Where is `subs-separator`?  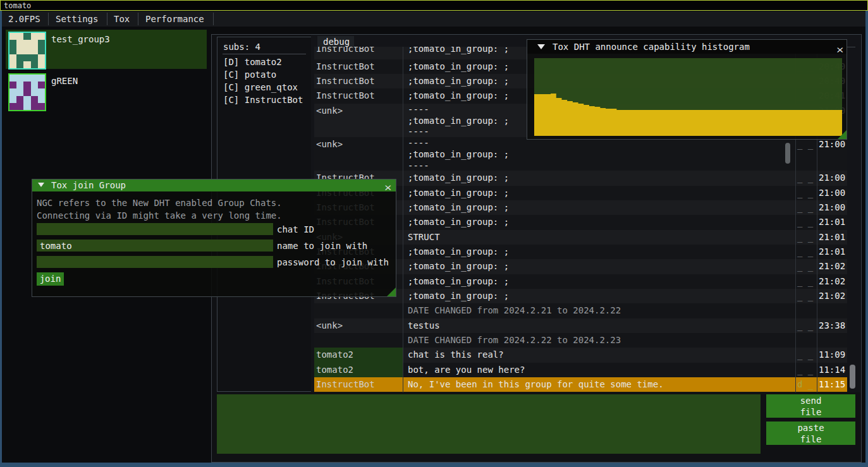
subs-separator is located at coordinates (264, 54).